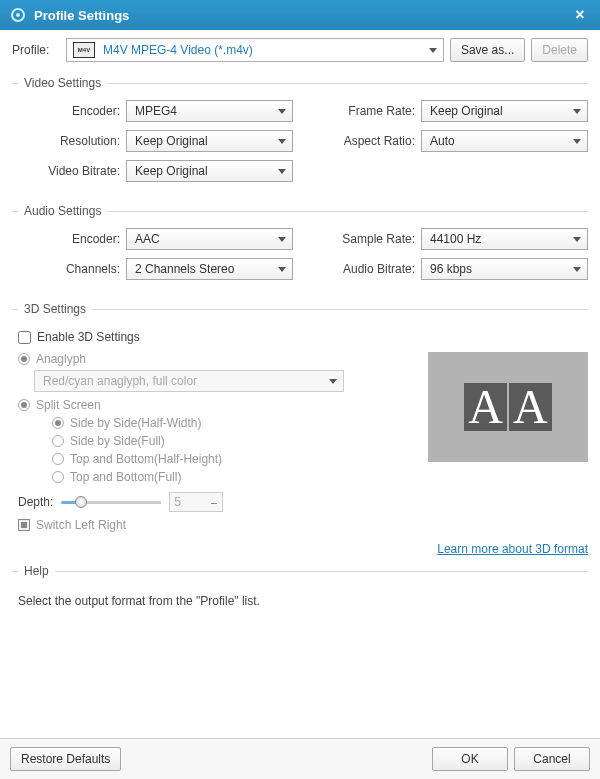 The width and height of the screenshot is (600, 779). Describe the element at coordinates (488, 50) in the screenshot. I see `save-as-button: Save as...` at that location.